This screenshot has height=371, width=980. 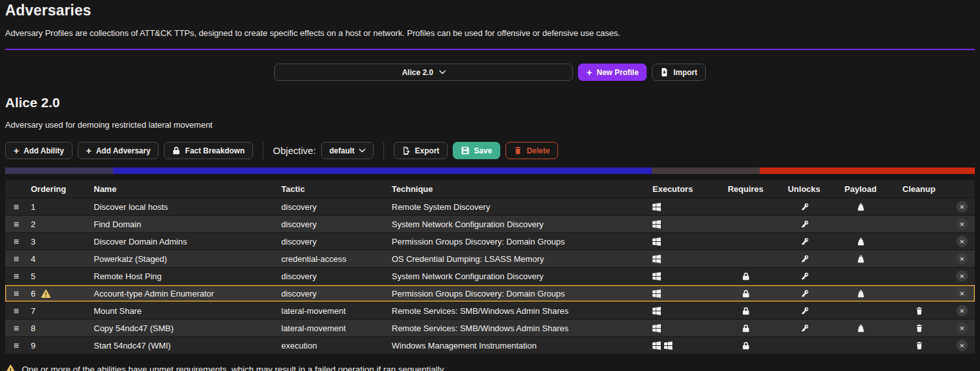 I want to click on import-button: Import, so click(x=678, y=72).